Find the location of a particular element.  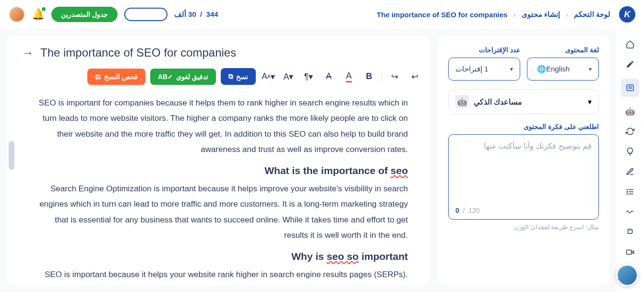

assistant-select: ▾ مساعدك الذكي 🤖 is located at coordinates (524, 102).